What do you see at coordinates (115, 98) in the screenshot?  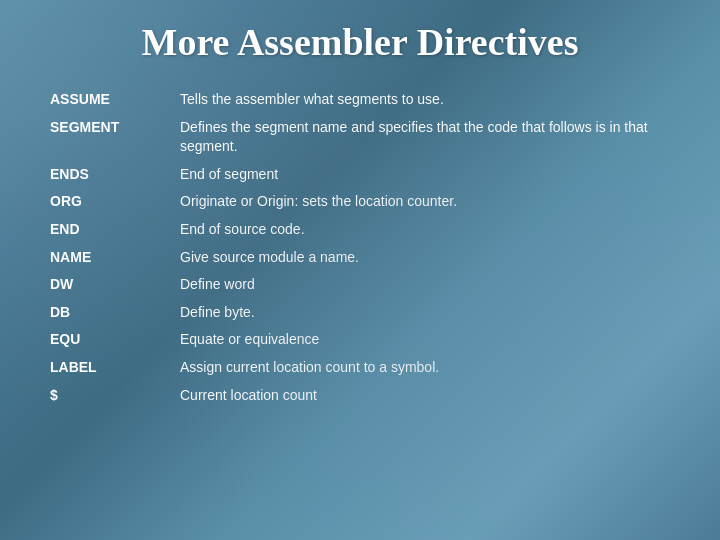 I see `directive-key: ASSUME` at bounding box center [115, 98].